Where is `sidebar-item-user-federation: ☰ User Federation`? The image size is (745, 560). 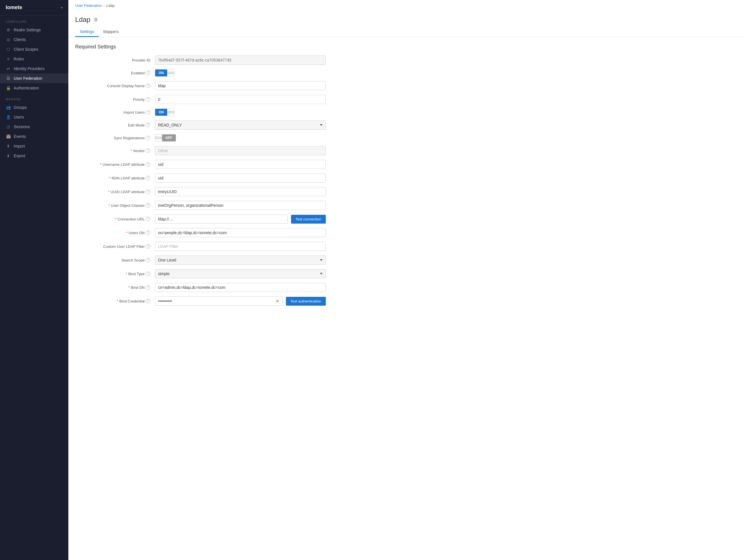
sidebar-item-user-federation: ☰ User Federation is located at coordinates (34, 78).